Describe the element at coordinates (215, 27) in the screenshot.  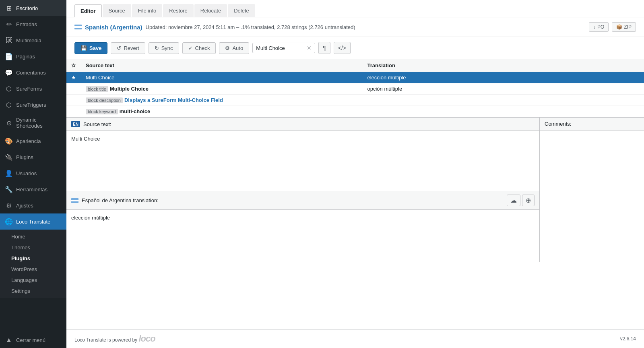
I see `lang-info: Spanish (Argentina) Updated: noviembre 2…` at that location.